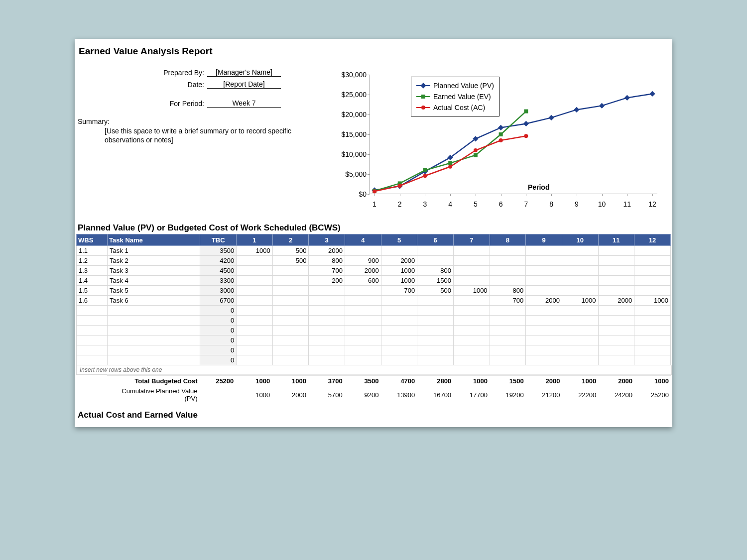  I want to click on table-row: 1.6Task 667007002000100020001000, so click(374, 301).